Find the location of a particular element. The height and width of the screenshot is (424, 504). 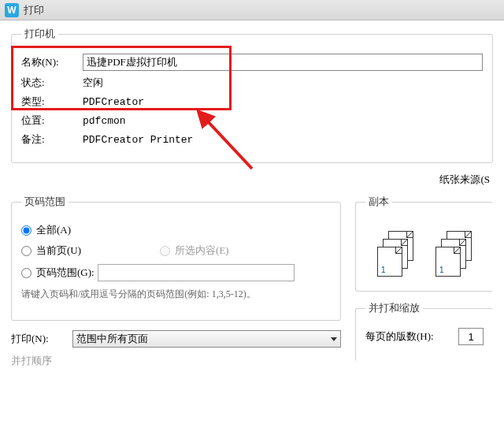

comment-label: 备注: is located at coordinates (52, 139).